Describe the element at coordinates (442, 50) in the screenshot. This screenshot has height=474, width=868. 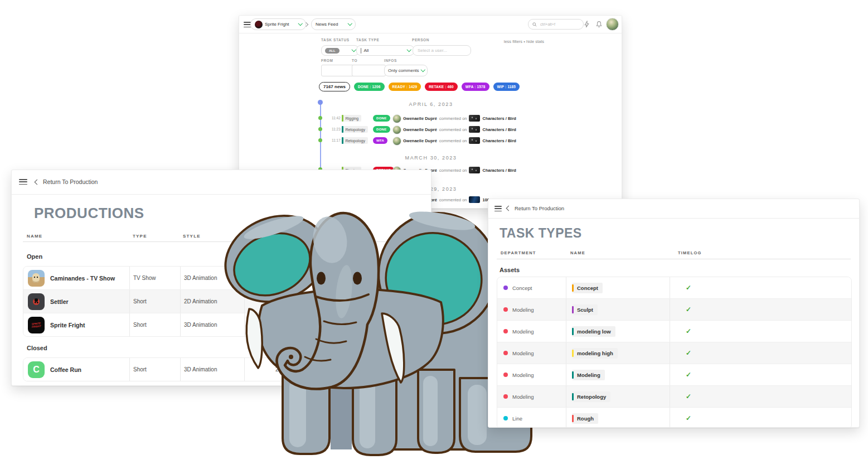
I see `person-filter` at that location.